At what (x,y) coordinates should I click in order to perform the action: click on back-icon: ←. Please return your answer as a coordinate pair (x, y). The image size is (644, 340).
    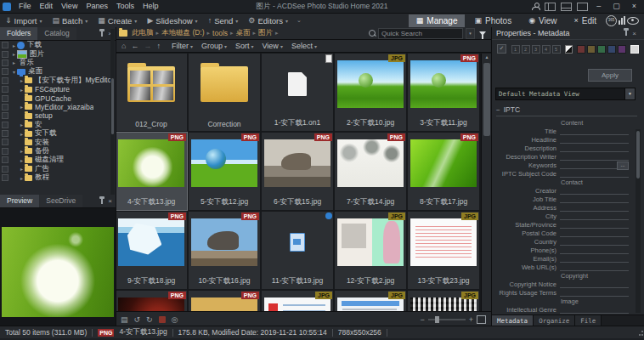
    Looking at the image, I should click on (134, 46).